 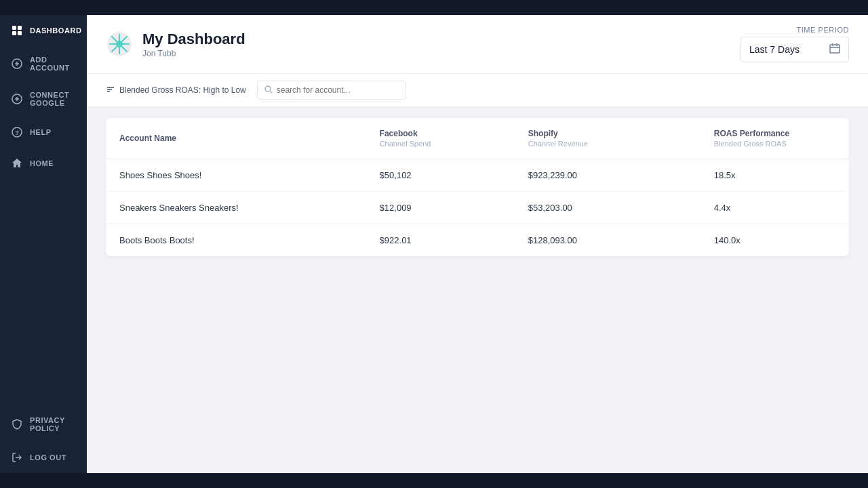 I want to click on app-logo, so click(x=119, y=44).